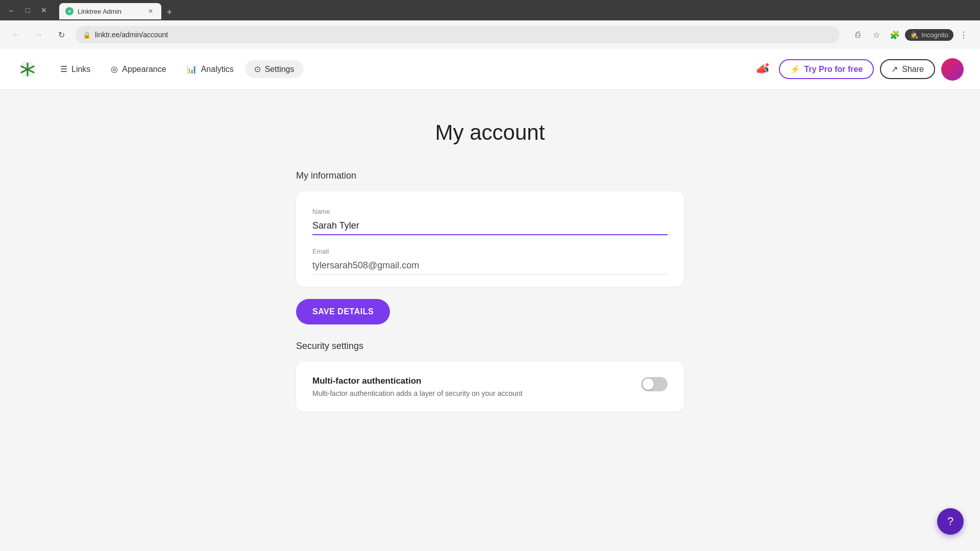 The height and width of the screenshot is (551, 980). I want to click on new-tab-button: +, so click(169, 12).